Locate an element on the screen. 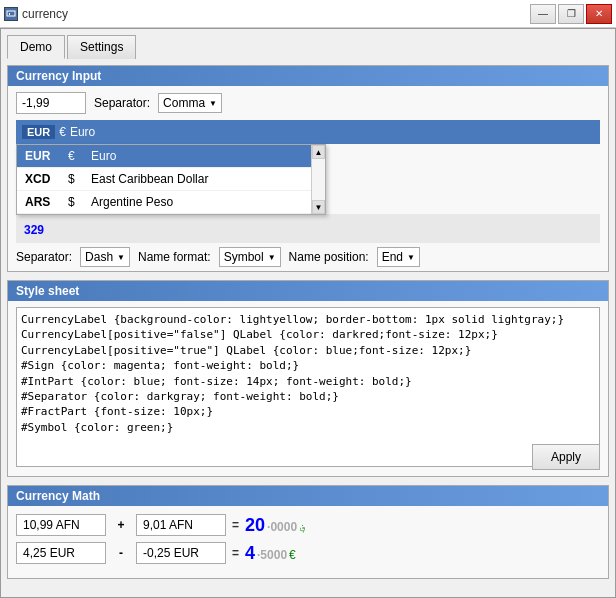  math-row2-sym: € is located at coordinates (292, 555).